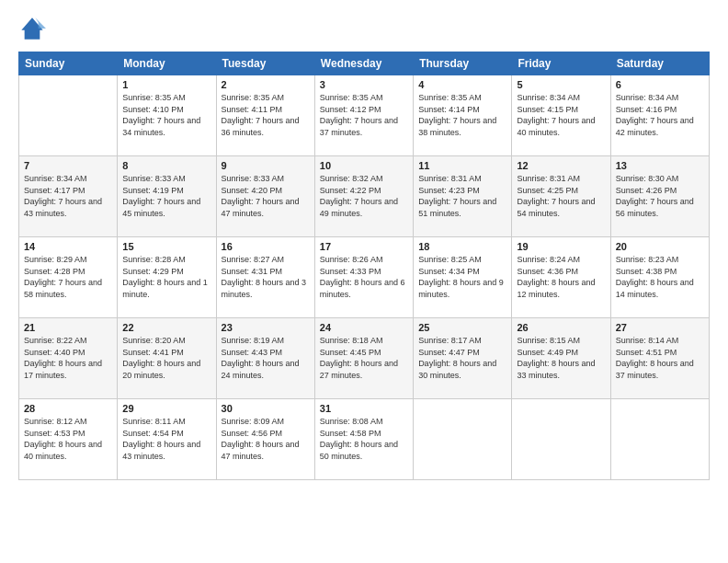  What do you see at coordinates (364, 197) in the screenshot?
I see `calendar-cell: 10Sunrise: 8:32 AMSunset: 4:22 PMDayligh…` at bounding box center [364, 197].